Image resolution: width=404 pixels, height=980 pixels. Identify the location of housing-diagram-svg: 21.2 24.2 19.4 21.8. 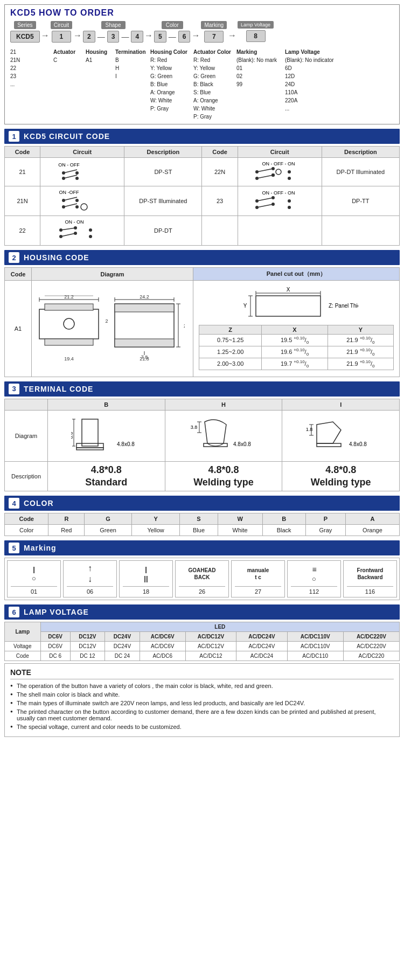
(109, 328).